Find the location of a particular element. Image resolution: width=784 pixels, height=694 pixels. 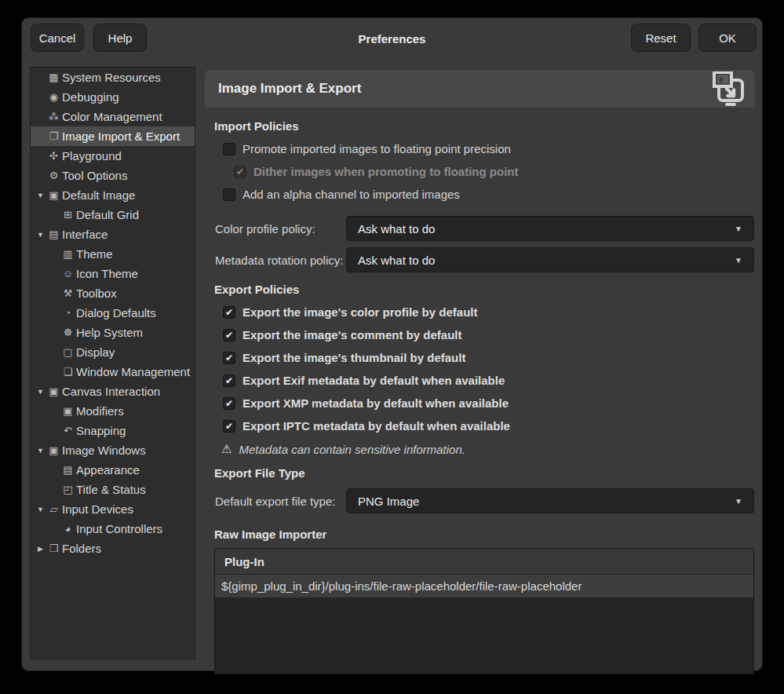

title-status-icon: ◰ is located at coordinates (67, 490).